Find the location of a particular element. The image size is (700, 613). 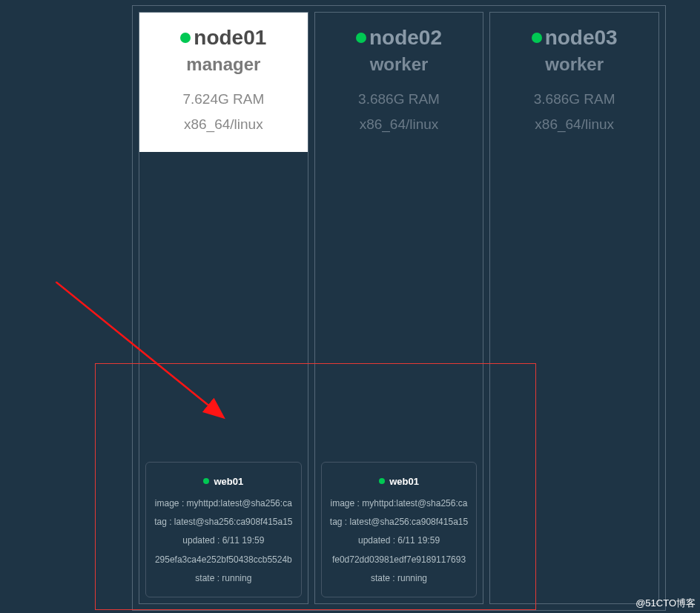

node-header: node03 worker 3.686G RAM x86_64/linux is located at coordinates (574, 82).